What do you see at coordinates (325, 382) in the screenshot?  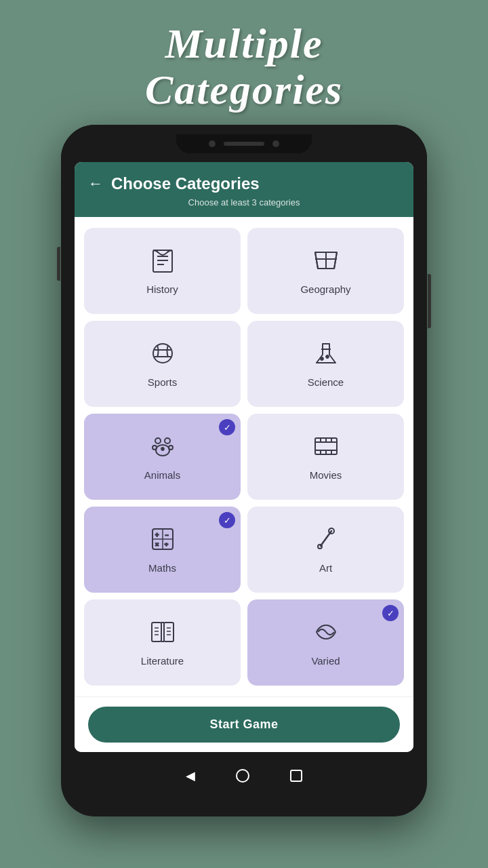 I see `science-label: Science` at bounding box center [325, 382].